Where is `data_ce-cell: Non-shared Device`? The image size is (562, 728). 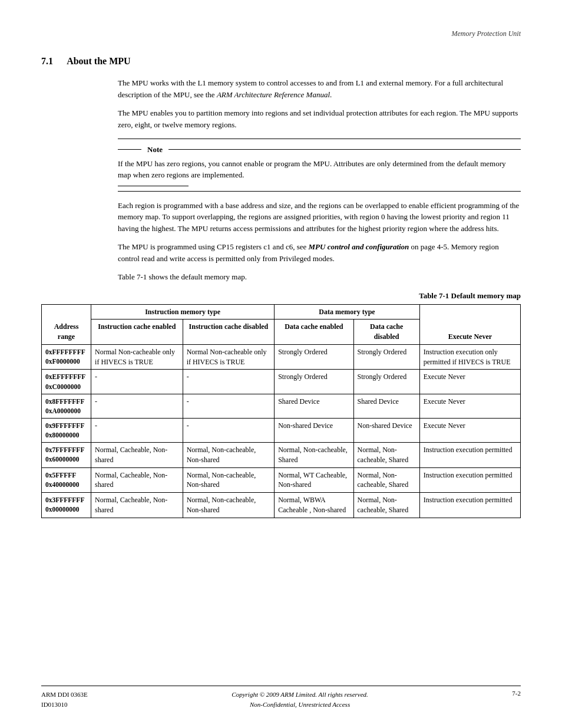
data_ce-cell: Non-shared Device is located at coordinates (314, 430).